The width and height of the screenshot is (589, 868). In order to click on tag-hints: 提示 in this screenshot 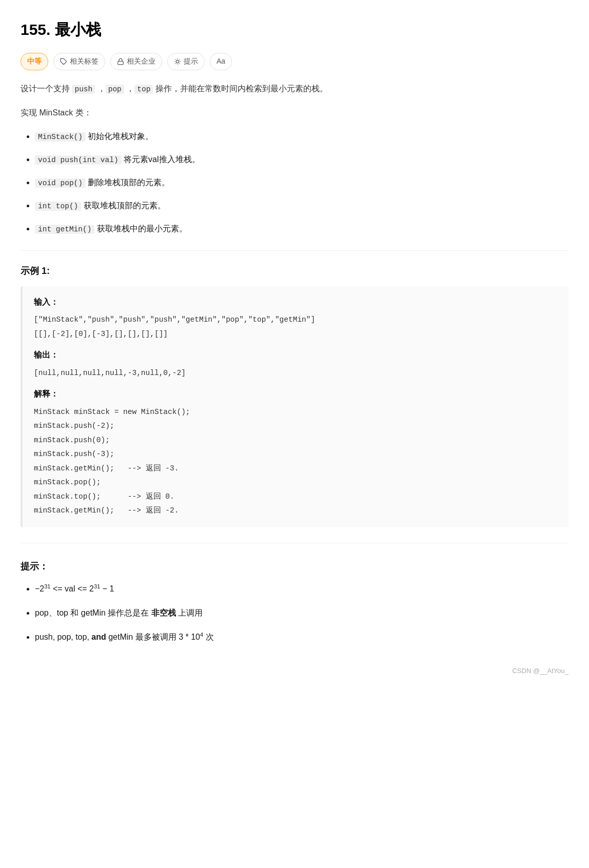, I will do `click(186, 62)`.